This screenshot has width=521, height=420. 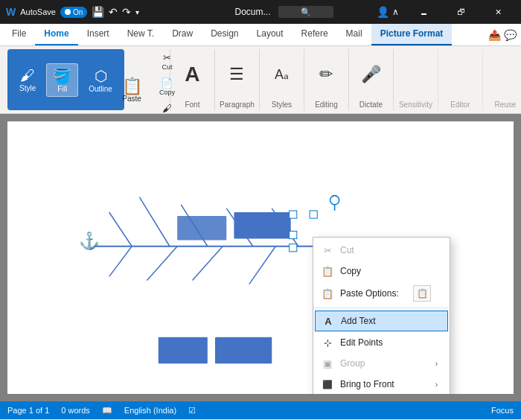 I want to click on accessibility-icon: ☑, so click(x=192, y=411).